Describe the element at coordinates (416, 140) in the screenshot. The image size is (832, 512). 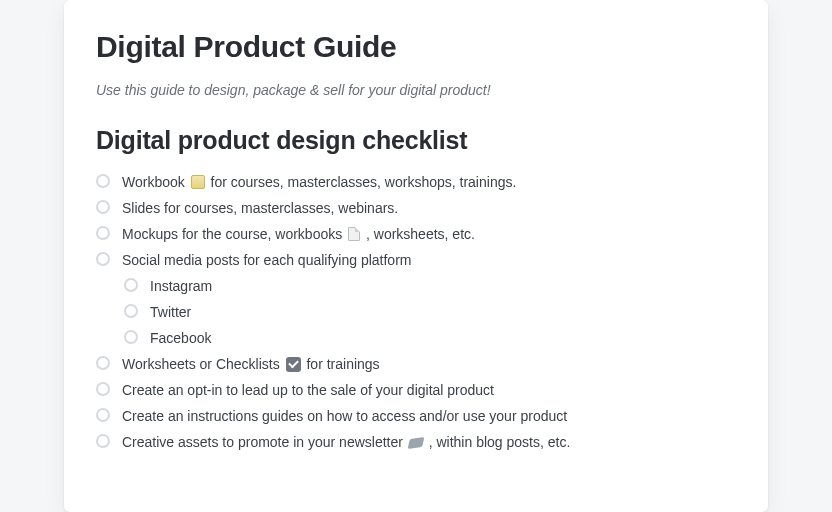
I see `section-heading: Digital product design checklist` at that location.